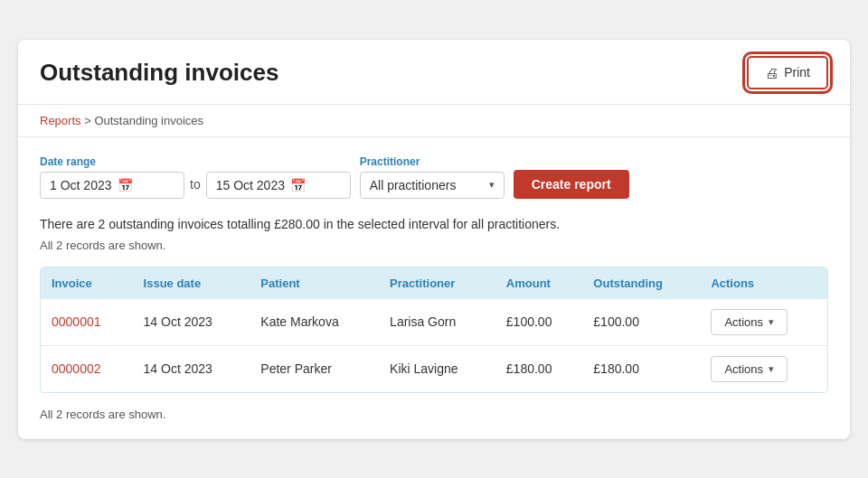 The image size is (868, 478). I want to click on col-invoice: Invoice, so click(87, 284).